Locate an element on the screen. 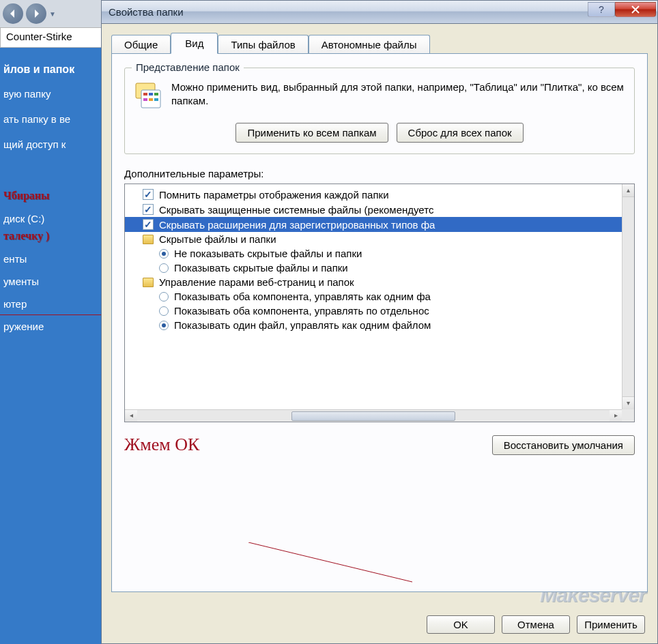  arrow-left-icon is located at coordinates (13, 14).